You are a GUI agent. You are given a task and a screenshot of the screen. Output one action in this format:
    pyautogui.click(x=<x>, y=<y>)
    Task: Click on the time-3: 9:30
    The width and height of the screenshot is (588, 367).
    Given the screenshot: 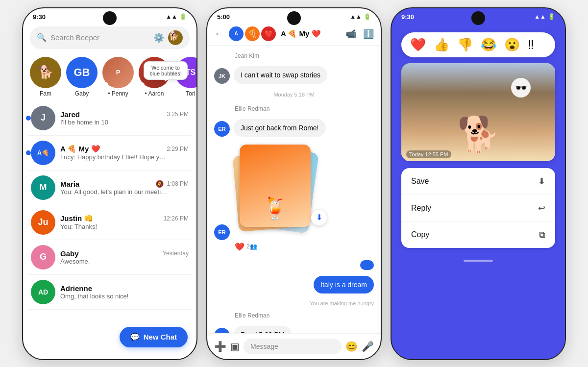 What is the action you would take?
    pyautogui.click(x=408, y=17)
    